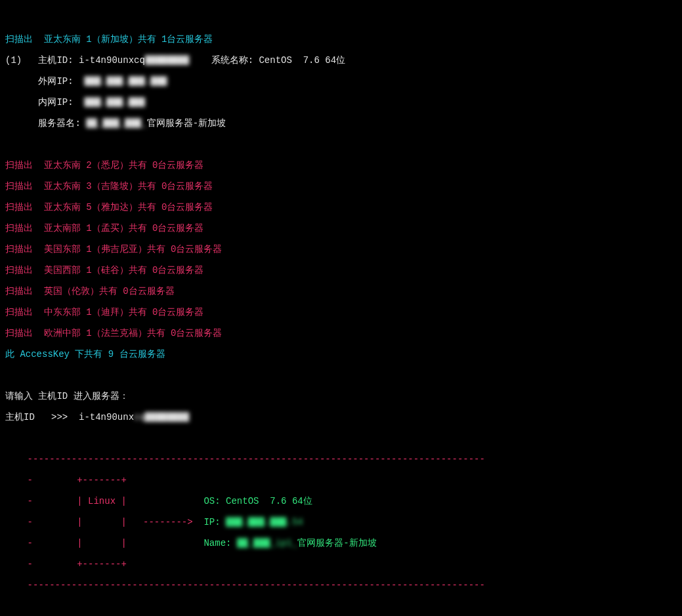 This screenshot has width=682, height=616. What do you see at coordinates (104, 228) in the screenshot?
I see `scan-line: 扫描出 亚太南部 1（孟买）共有 0台云服务器` at bounding box center [104, 228].